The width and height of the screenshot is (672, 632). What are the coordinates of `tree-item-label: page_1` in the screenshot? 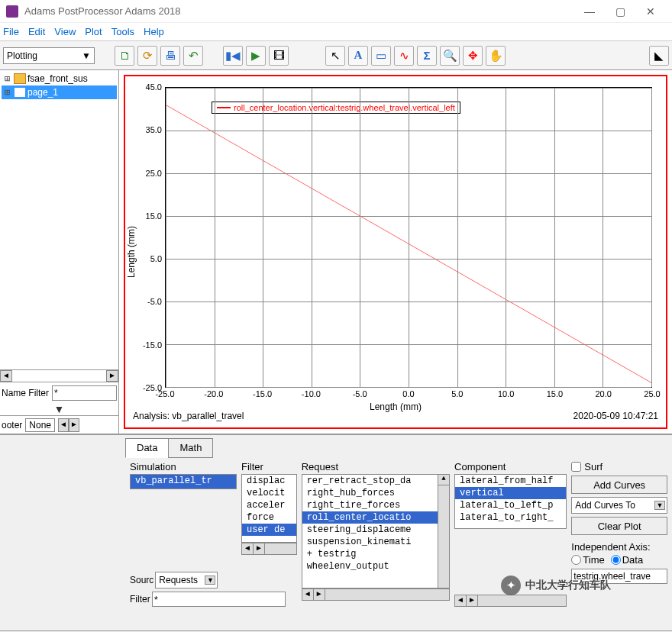 It's located at (43, 92).